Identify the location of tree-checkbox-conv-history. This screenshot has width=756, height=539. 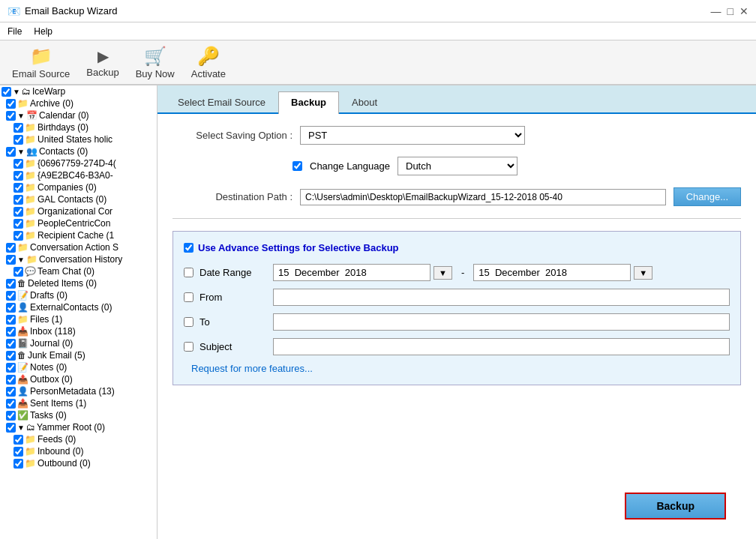
(10, 259).